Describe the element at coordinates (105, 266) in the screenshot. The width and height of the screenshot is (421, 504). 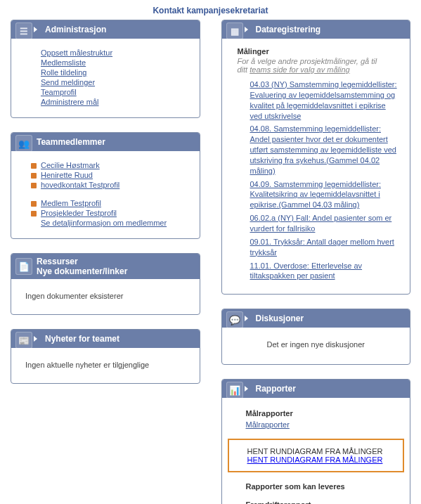
I see `resources-header: 📄 Ressurser Nye dokumenter/linker` at that location.